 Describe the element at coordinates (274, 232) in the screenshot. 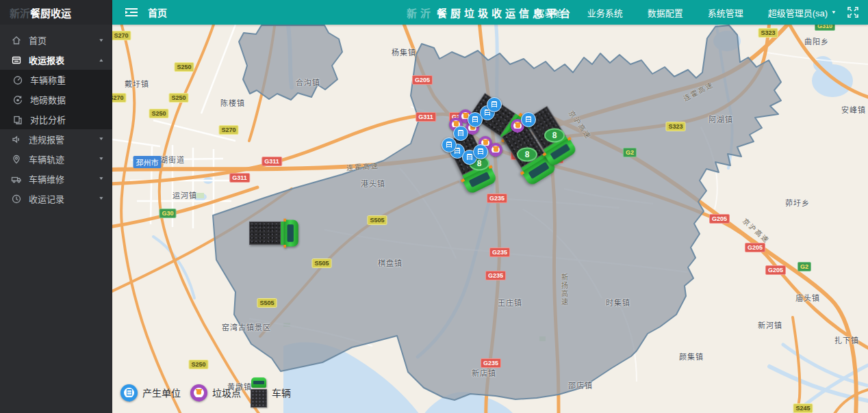

I see `truck-marker` at that location.